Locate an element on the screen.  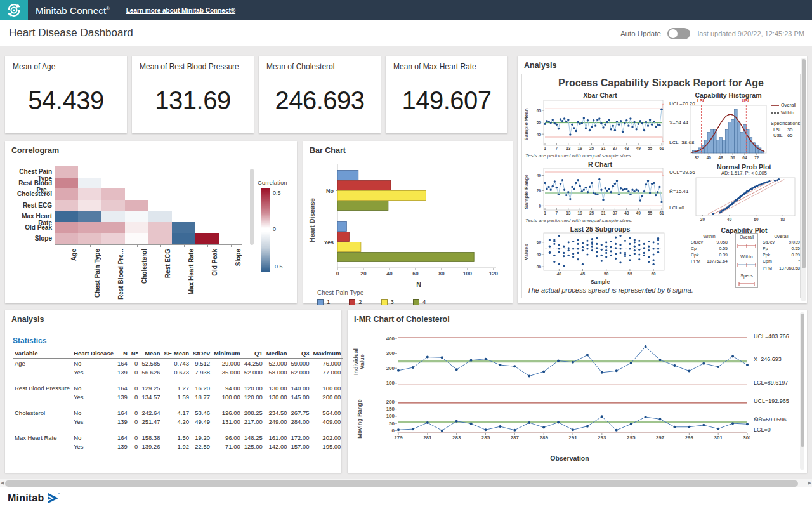
kpi-label: Mean of Cholesterol is located at coordinates (301, 67).